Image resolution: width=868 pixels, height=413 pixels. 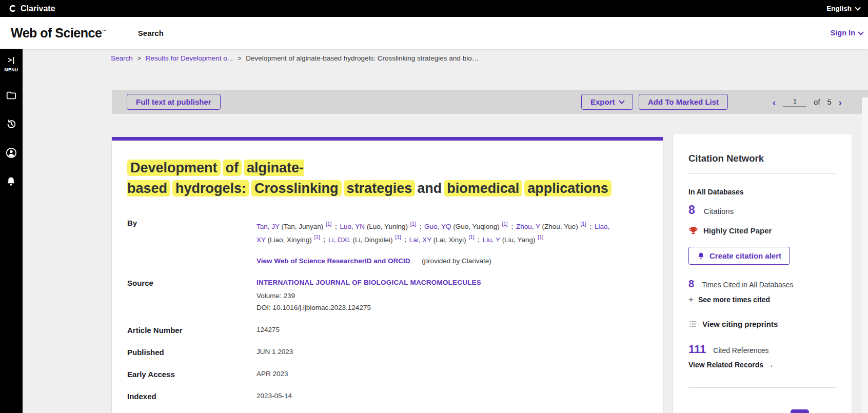 I want to click on author-link: Zhou, Y, so click(x=528, y=227).